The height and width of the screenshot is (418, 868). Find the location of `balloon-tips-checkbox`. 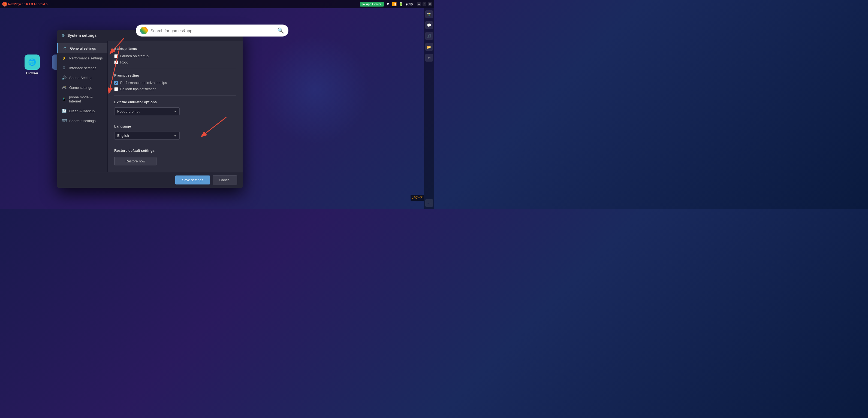

balloon-tips-checkbox is located at coordinates (116, 89).